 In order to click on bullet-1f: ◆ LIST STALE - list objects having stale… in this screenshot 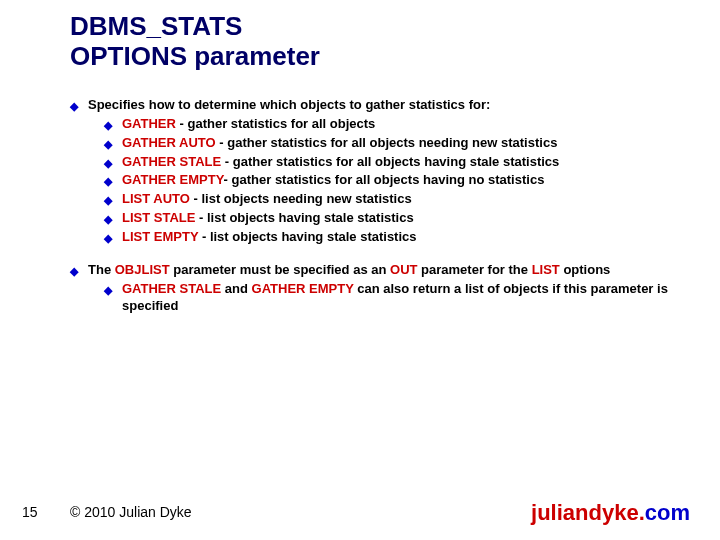, I will do `click(397, 218)`.